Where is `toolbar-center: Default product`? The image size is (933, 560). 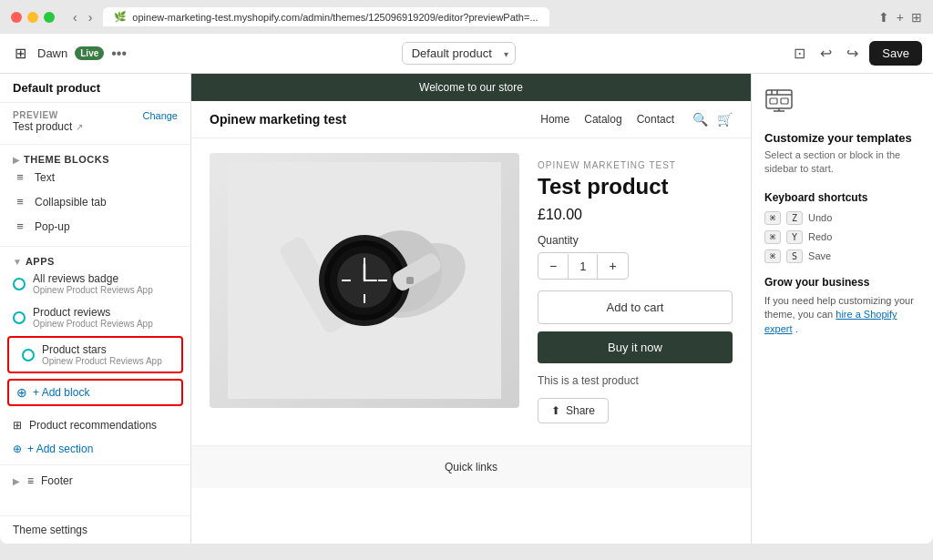
toolbar-center: Default product is located at coordinates (458, 53).